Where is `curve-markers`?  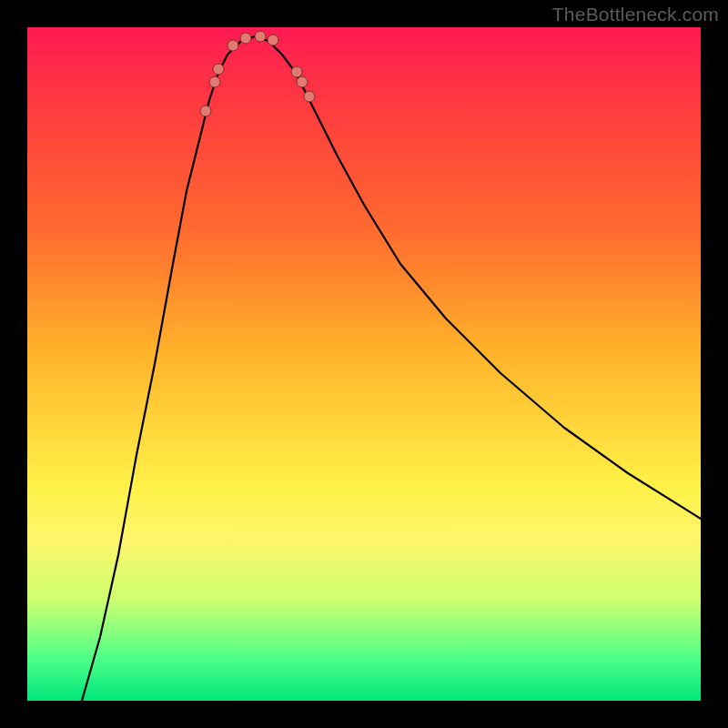 curve-markers is located at coordinates (258, 74).